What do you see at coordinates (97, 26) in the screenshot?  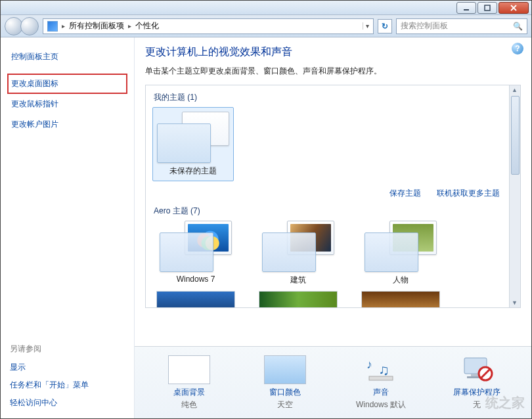 I see `breadcrumb-item: 所有控制面板项` at bounding box center [97, 26].